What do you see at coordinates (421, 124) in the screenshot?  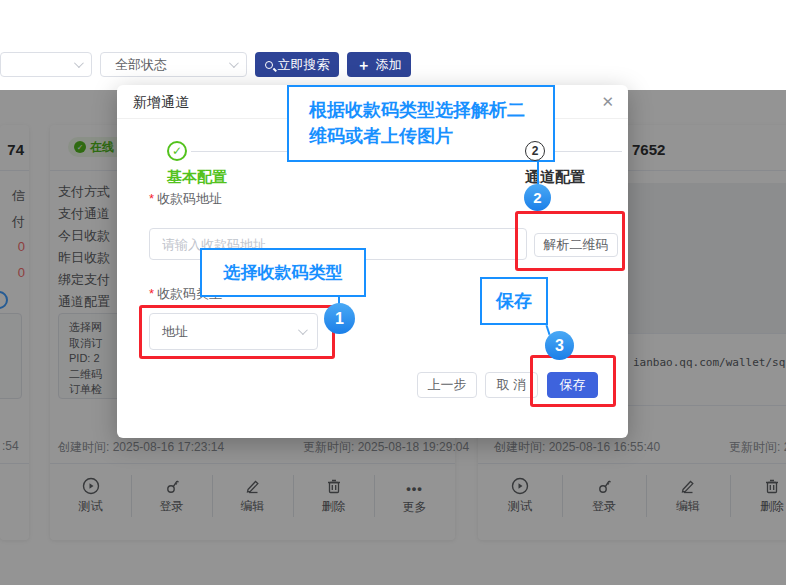 I see `callout-parse-hint: 根据收款码类型选择解析二 维码或者上传图片` at bounding box center [421, 124].